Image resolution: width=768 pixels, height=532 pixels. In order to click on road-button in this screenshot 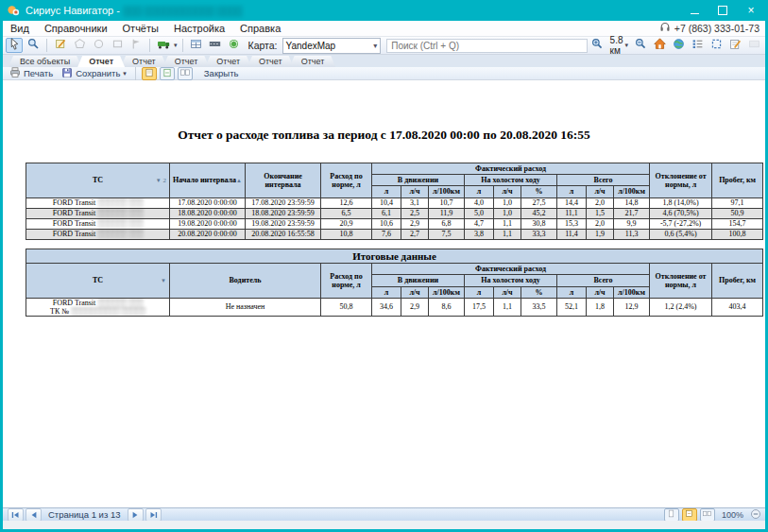, I will do `click(215, 45)`.